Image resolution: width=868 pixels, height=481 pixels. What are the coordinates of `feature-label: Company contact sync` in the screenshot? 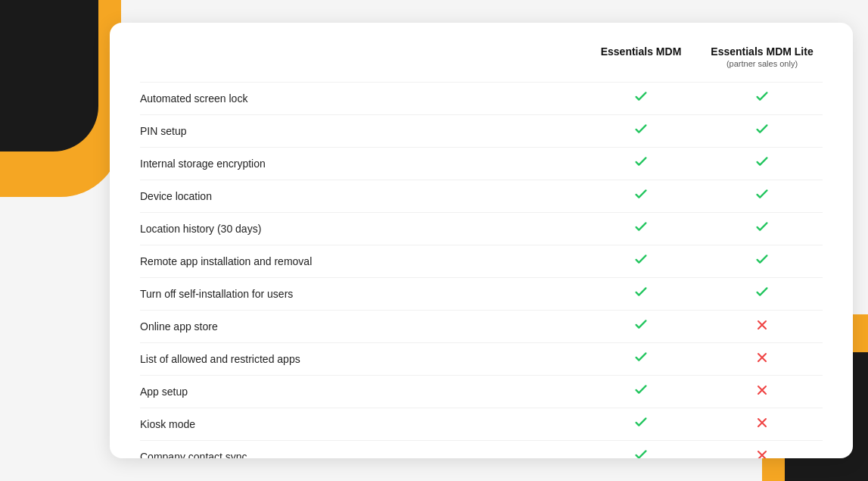 It's located at (360, 454).